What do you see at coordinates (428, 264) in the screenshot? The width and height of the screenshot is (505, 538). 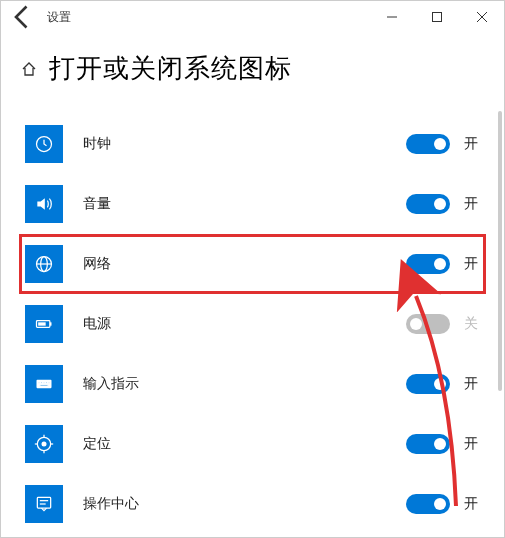 I see `toggle-network` at bounding box center [428, 264].